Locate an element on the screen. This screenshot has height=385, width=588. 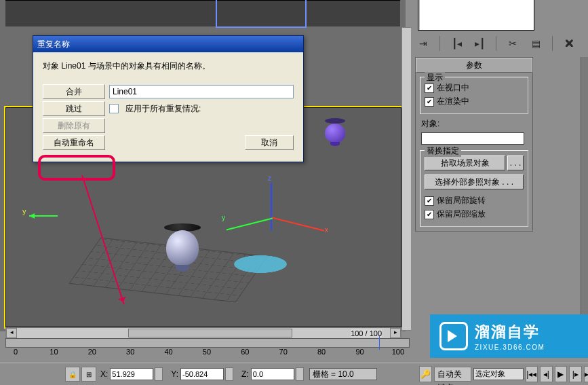
dialog-title: 重复名称 is located at coordinates (168, 44).